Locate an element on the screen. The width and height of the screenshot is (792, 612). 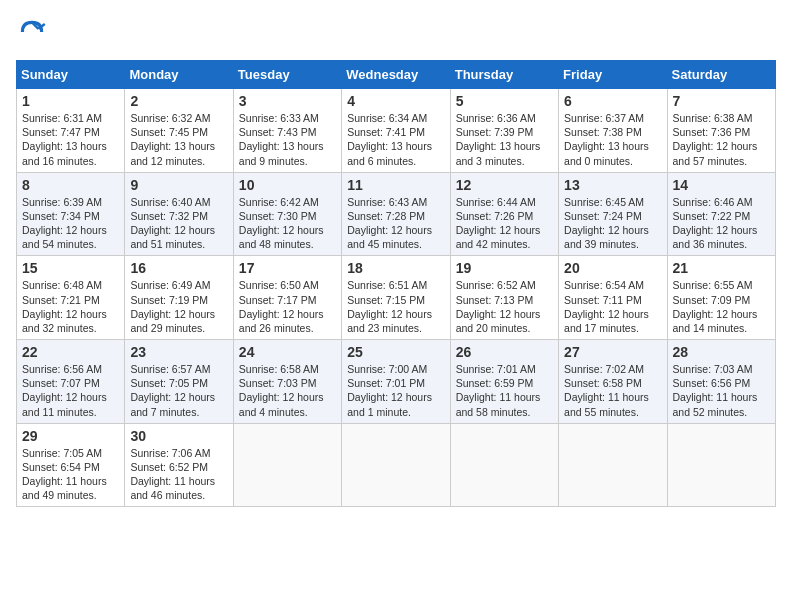
day-number: 30 is located at coordinates (178, 436).